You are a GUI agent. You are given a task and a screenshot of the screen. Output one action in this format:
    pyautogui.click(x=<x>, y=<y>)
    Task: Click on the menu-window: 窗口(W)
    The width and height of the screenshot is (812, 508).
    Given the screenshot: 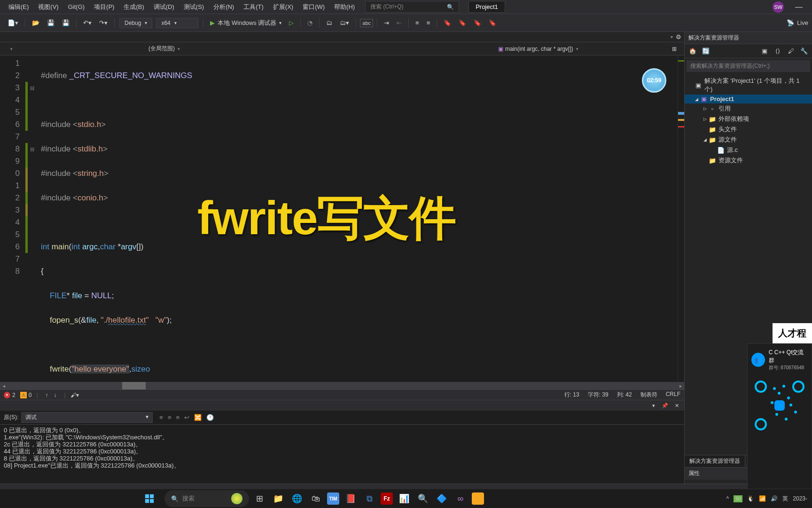 What is the action you would take?
    pyautogui.click(x=314, y=7)
    